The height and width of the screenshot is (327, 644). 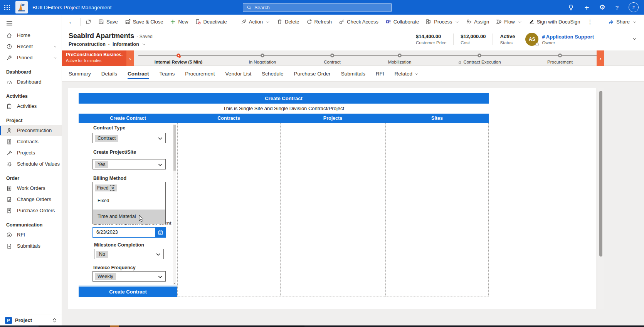 What do you see at coordinates (560, 58) in the screenshot?
I see `bpf-stage-procurement: Procurement` at bounding box center [560, 58].